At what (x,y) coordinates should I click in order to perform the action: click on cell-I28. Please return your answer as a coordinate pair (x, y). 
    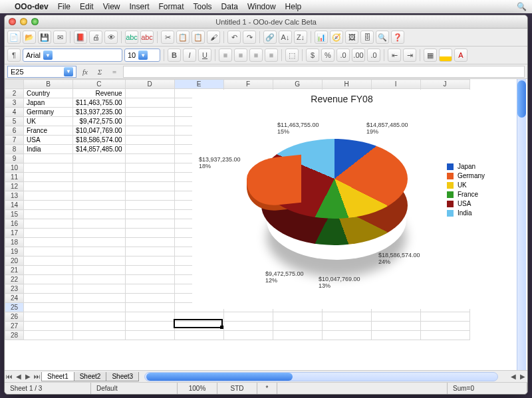
    Looking at the image, I should click on (396, 336).